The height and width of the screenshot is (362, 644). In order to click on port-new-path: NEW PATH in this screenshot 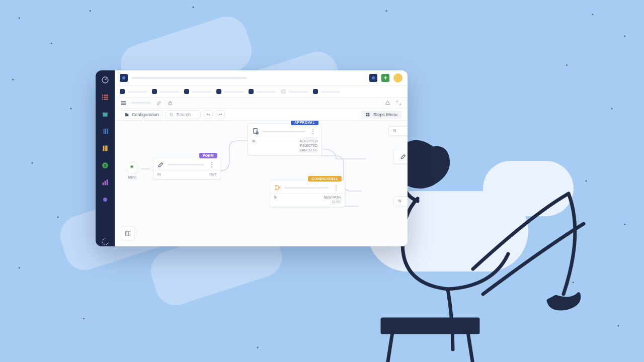, I will do `click(332, 197)`.